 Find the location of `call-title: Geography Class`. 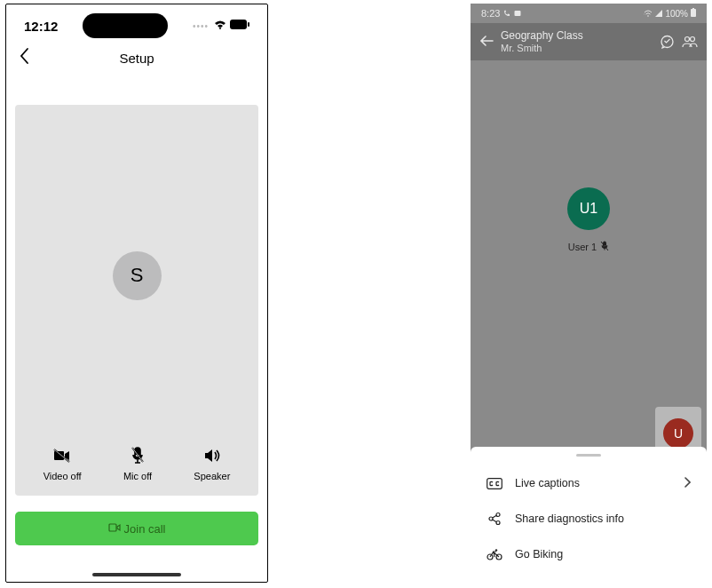

call-title: Geography Class is located at coordinates (576, 36).